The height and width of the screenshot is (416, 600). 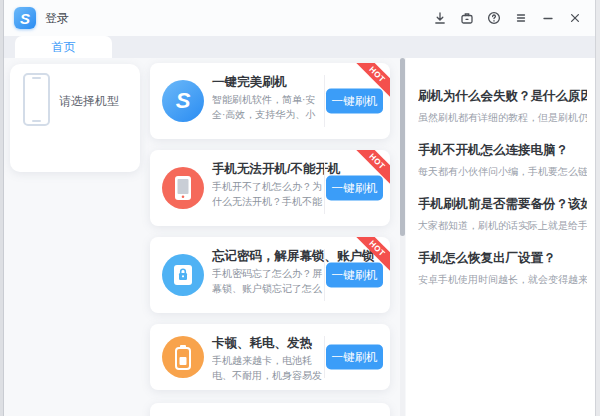 What do you see at coordinates (183, 357) in the screenshot?
I see `battery-icon` at bounding box center [183, 357].